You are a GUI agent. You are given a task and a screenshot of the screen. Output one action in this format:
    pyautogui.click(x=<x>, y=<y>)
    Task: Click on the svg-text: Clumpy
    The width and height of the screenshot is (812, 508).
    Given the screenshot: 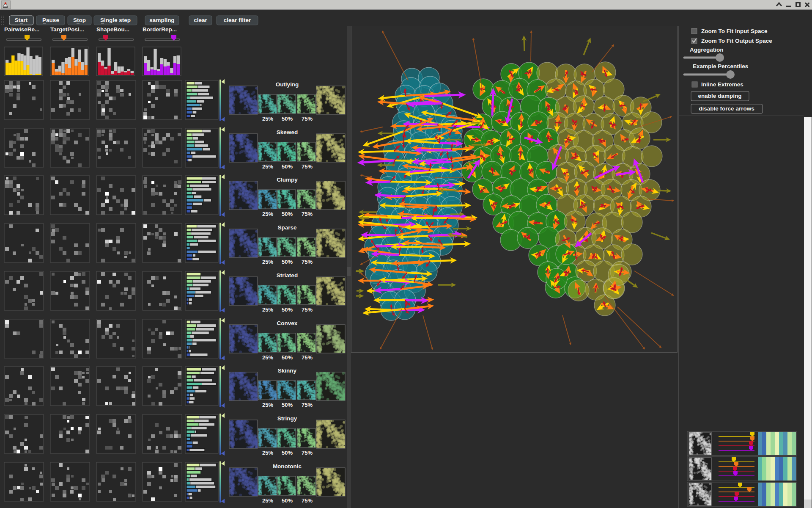 What is the action you would take?
    pyautogui.click(x=287, y=179)
    